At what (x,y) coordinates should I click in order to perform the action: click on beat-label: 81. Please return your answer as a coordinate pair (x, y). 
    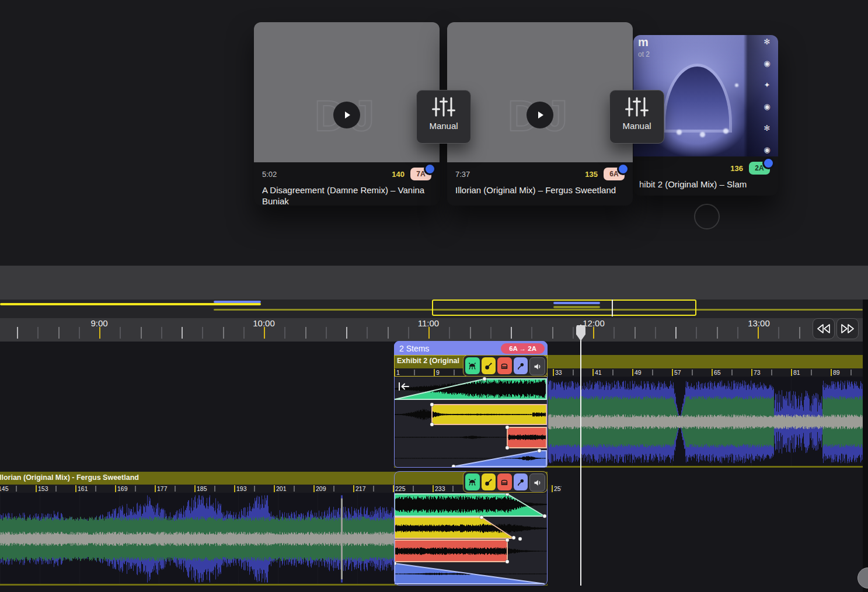
    Looking at the image, I should click on (797, 372).